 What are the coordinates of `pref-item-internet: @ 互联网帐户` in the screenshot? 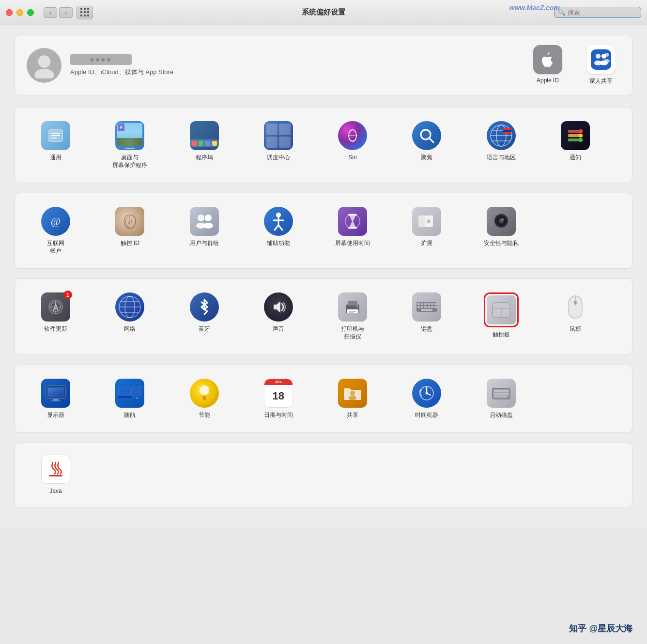 It's located at (56, 230).